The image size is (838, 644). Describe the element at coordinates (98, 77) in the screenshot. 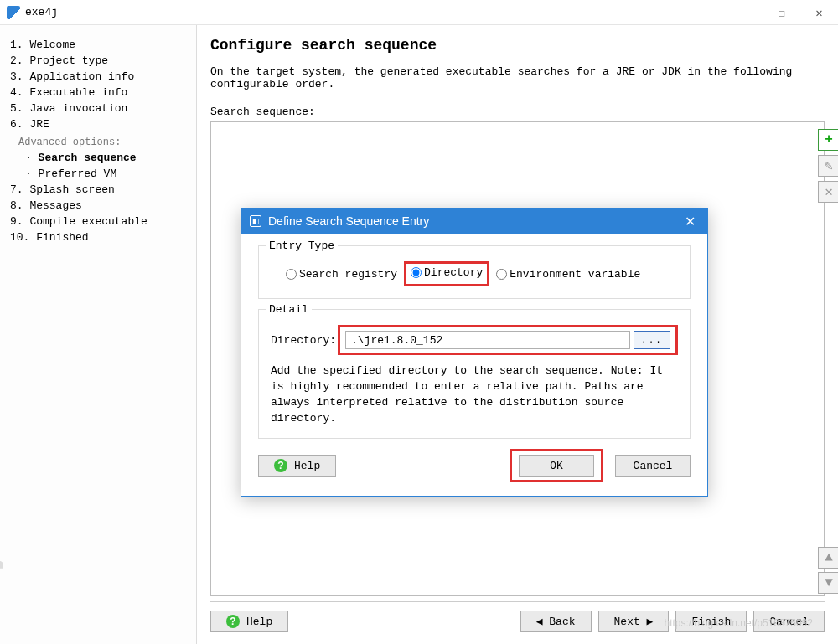

I see `step-application-info: 3. Application info` at that location.